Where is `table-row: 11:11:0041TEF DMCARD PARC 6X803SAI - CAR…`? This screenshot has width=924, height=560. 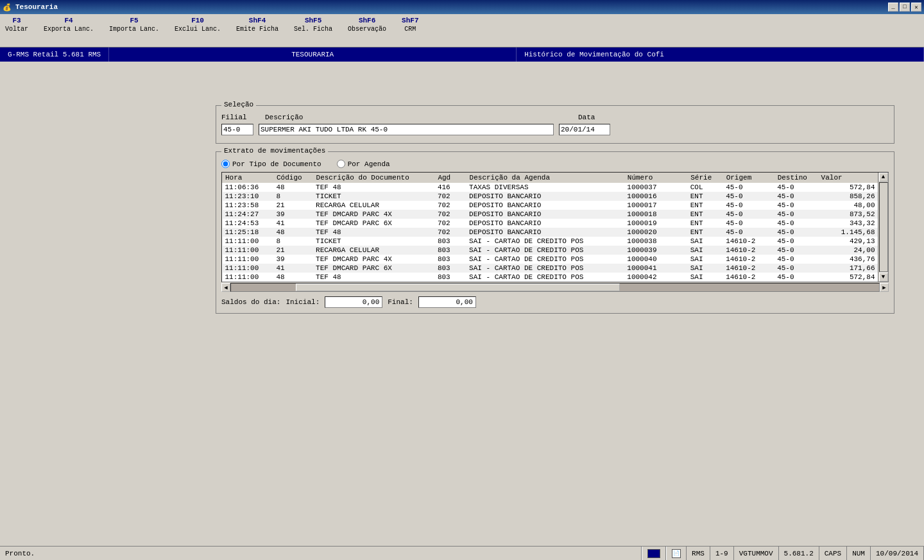
table-row: 11:11:0041TEF DMCARD PARC 6X803SAI - CAR… is located at coordinates (551, 268).